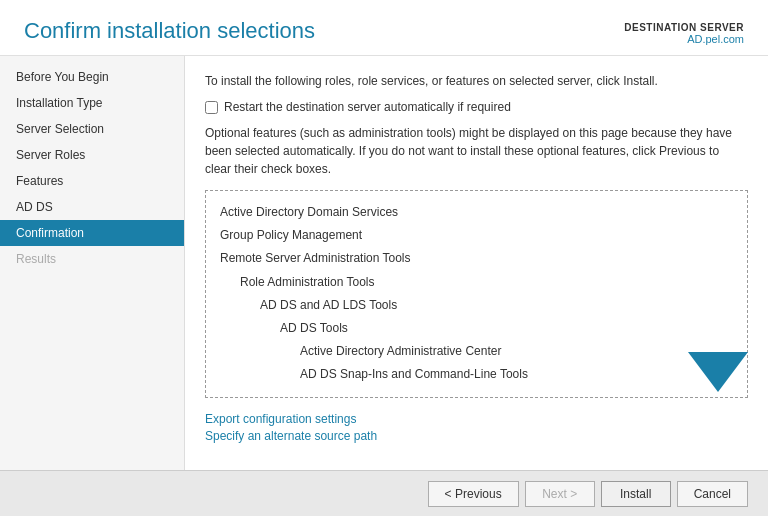  Describe the element at coordinates (476, 436) in the screenshot. I see `alternate-source-link: Specify an alternate source path` at that location.